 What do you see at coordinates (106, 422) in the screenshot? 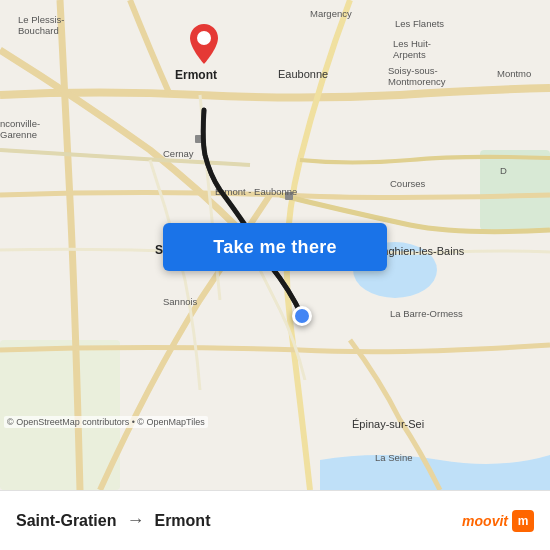
I see `map-attribution: © OpenStreetMap contributors • © OpenMap…` at bounding box center [106, 422].